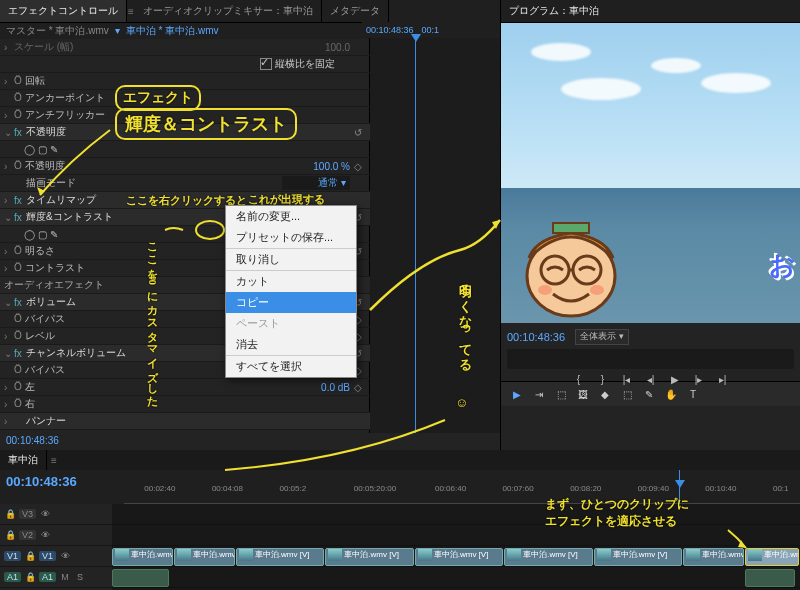 The height and width of the screenshot is (590, 800). What do you see at coordinates (196, 421) in the screenshot?
I see `fx-panner: パンナー` at bounding box center [196, 421].